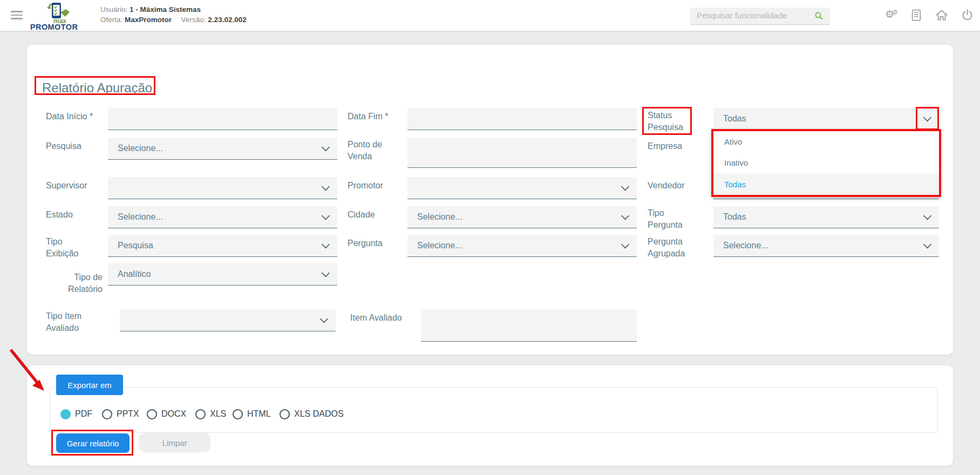 Image resolution: width=980 pixels, height=475 pixels. I want to click on tipo-relatorio-value: Analítico, so click(134, 274).